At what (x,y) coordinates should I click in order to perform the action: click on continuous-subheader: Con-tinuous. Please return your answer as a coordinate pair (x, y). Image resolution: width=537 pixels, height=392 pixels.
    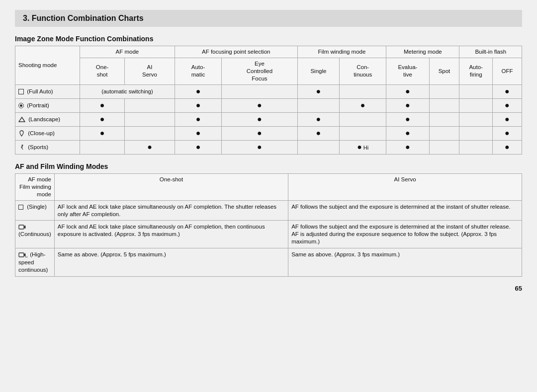
    Looking at the image, I should click on (363, 71).